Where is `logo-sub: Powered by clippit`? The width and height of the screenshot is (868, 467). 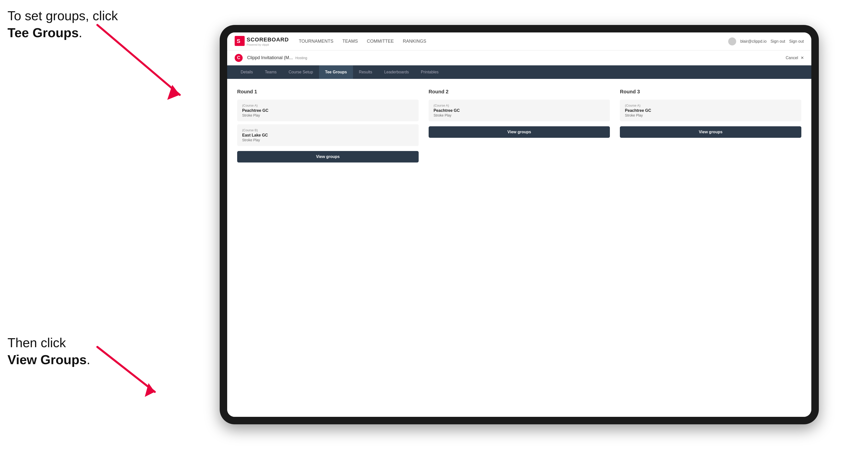
logo-sub: Powered by clippit is located at coordinates (268, 44).